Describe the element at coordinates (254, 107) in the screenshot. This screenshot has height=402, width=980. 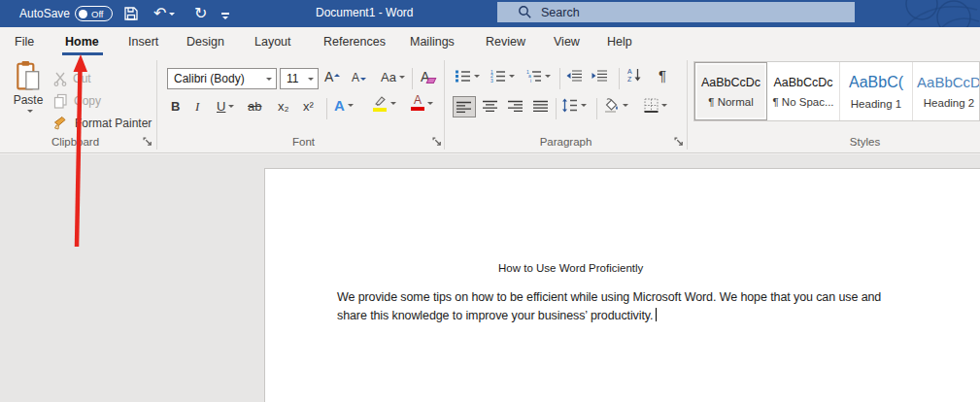
I see `strikethrough-button: ab` at that location.